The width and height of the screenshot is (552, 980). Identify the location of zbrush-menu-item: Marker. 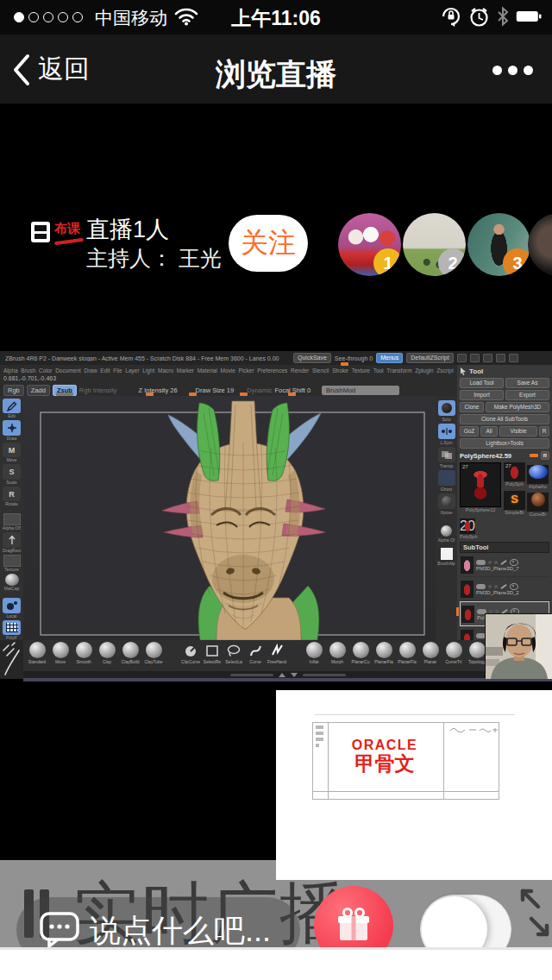
(185, 371).